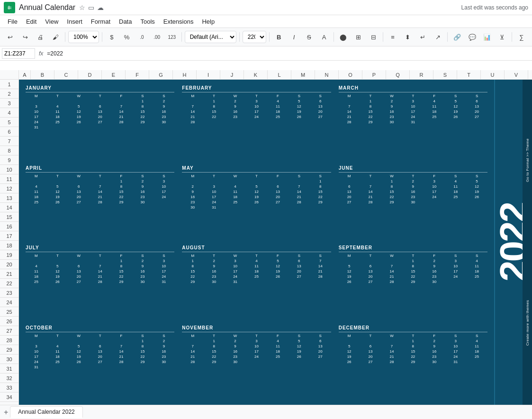 The image size is (532, 419). I want to click on doc-icon: ▭, so click(91, 8).